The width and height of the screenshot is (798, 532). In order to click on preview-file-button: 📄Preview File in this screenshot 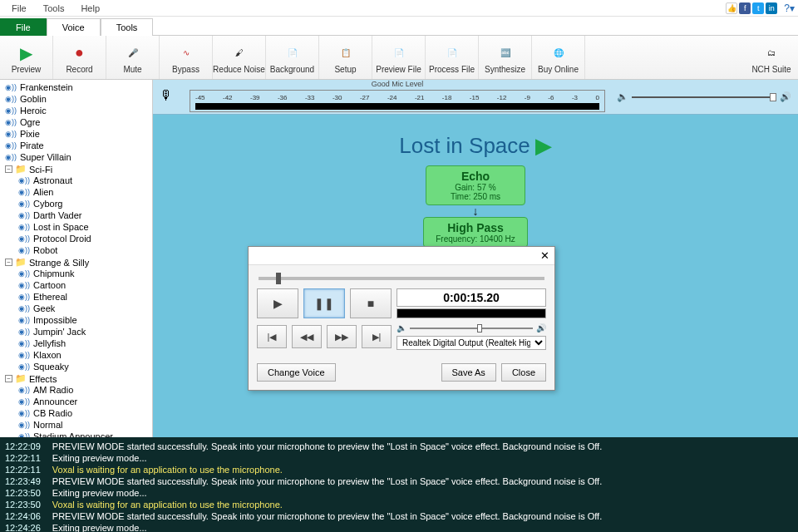, I will do `click(399, 57)`.